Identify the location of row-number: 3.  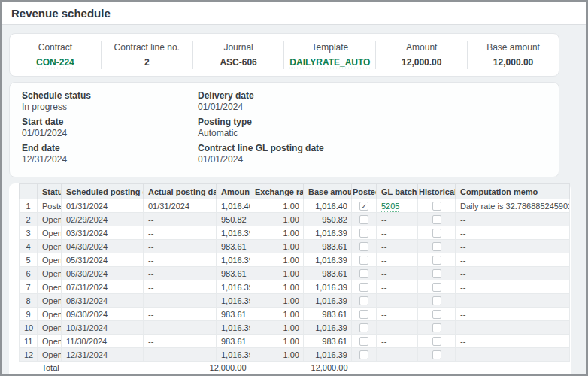
(29, 233).